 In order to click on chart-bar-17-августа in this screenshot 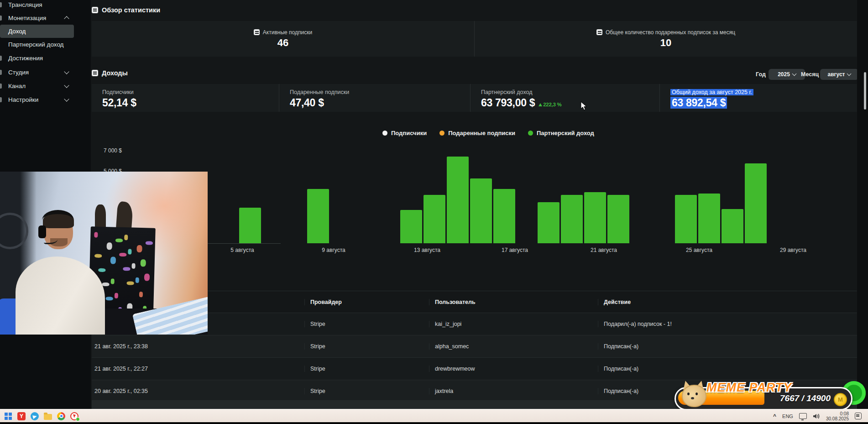, I will do `click(504, 216)`.